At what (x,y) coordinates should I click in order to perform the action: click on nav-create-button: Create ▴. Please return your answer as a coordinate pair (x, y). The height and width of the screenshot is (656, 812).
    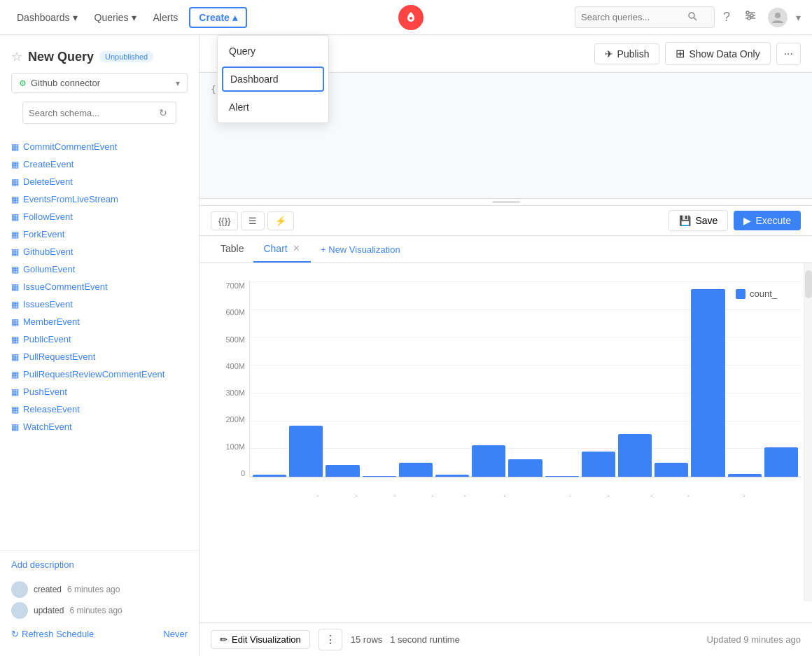
    Looking at the image, I should click on (218, 18).